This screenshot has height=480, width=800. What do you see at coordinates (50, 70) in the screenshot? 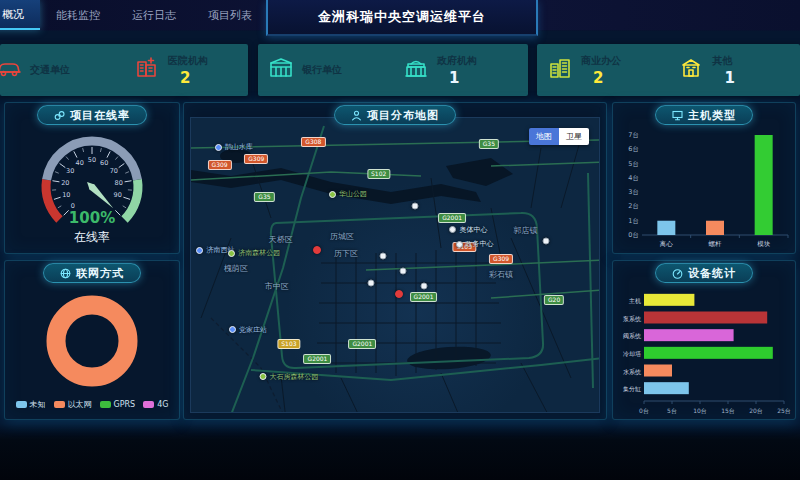
I see `stat-label: 交通单位` at bounding box center [50, 70].